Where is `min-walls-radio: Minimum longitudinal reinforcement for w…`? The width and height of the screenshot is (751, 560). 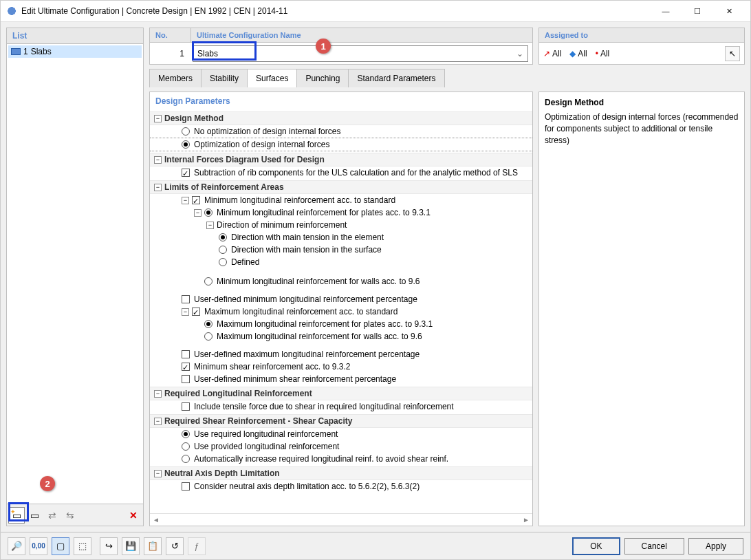 min-walls-radio: Minimum longitudinal reinforcement for w… is located at coordinates (341, 281).